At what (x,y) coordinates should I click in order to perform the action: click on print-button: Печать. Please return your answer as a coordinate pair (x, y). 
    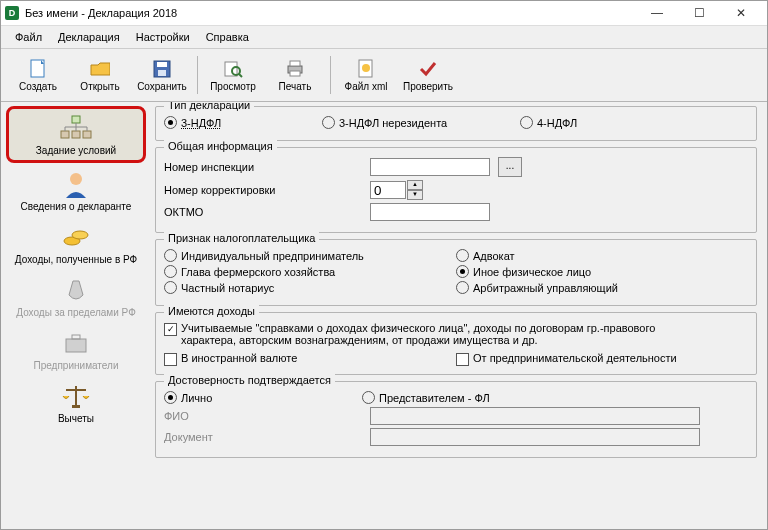
    Looking at the image, I should click on (295, 75).